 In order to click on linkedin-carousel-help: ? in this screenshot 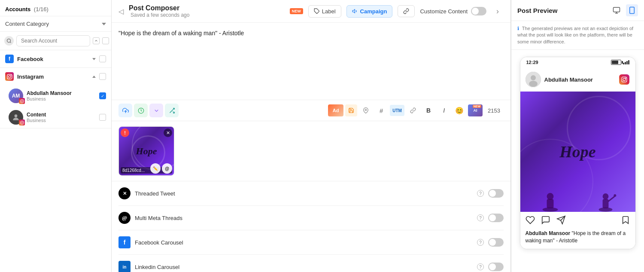, I will do `click(480, 267)`.